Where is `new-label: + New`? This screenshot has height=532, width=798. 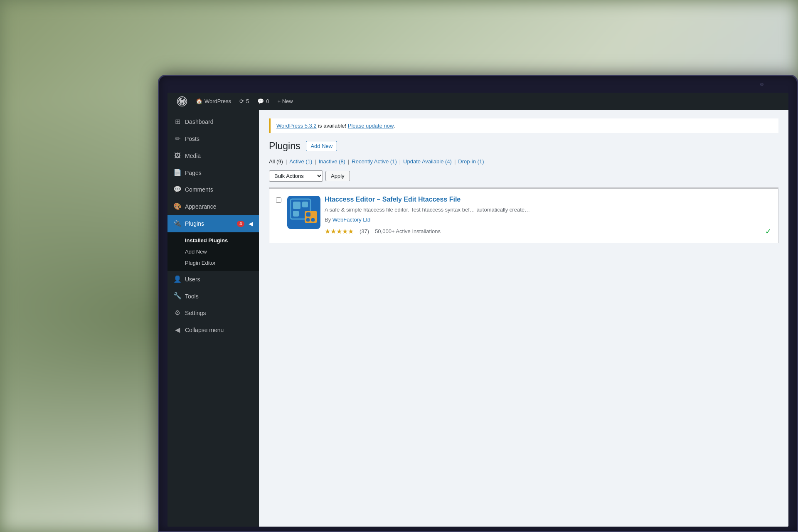 new-label: + New is located at coordinates (285, 101).